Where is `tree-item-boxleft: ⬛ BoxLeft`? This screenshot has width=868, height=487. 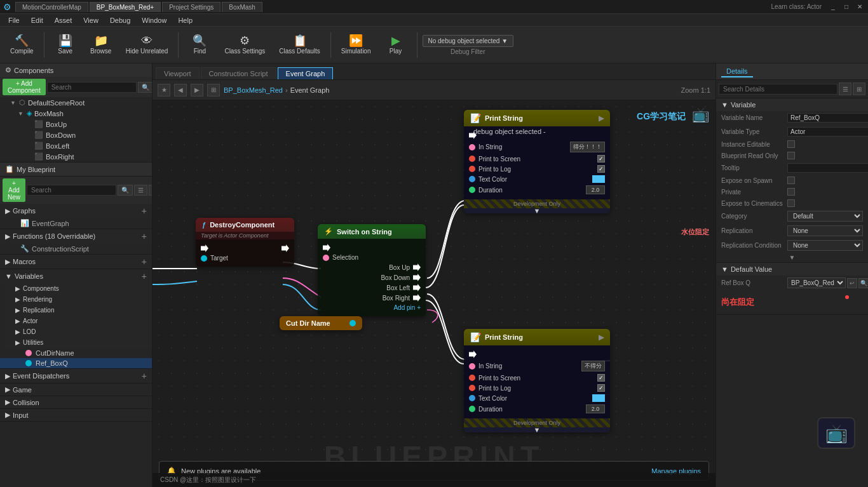
tree-item-boxleft: ⬛ BoxLeft is located at coordinates (76, 146).